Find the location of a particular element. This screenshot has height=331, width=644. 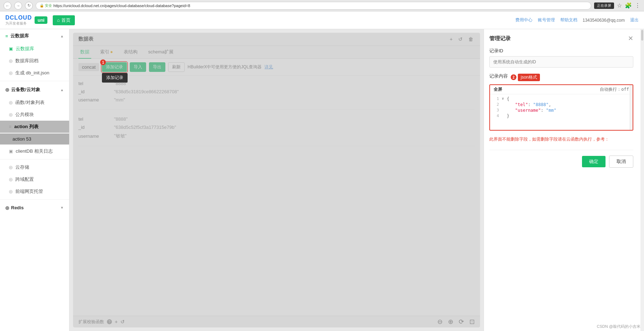

field-value-tel-2: "8888" is located at coordinates (121, 119).